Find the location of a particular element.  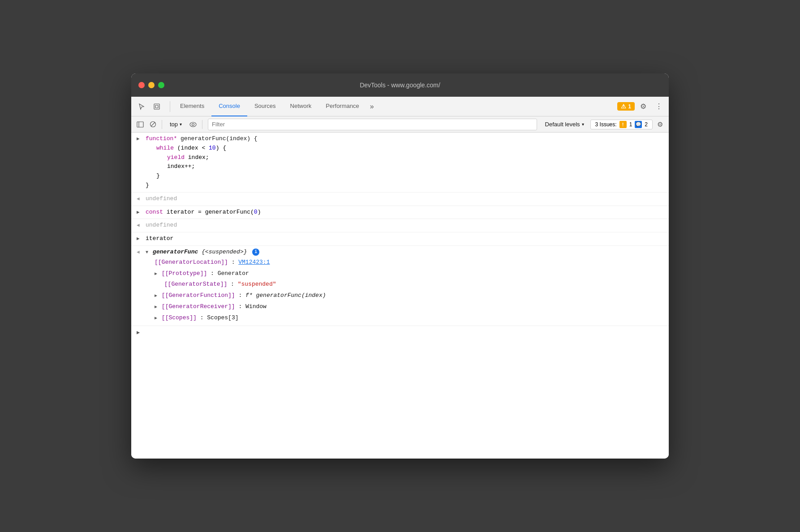

issues-msg-icon: 💬 is located at coordinates (638, 124).